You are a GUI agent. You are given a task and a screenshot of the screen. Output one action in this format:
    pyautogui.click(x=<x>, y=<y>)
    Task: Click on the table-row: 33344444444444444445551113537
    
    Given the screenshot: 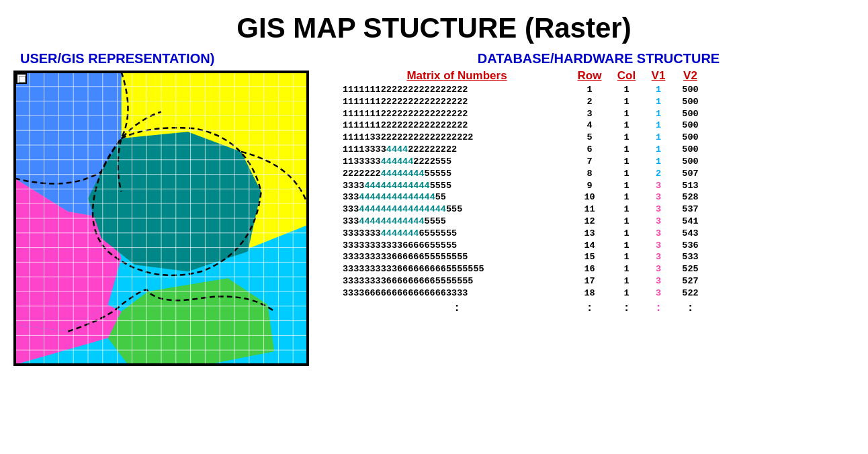 What is the action you would take?
    pyautogui.click(x=525, y=210)
    